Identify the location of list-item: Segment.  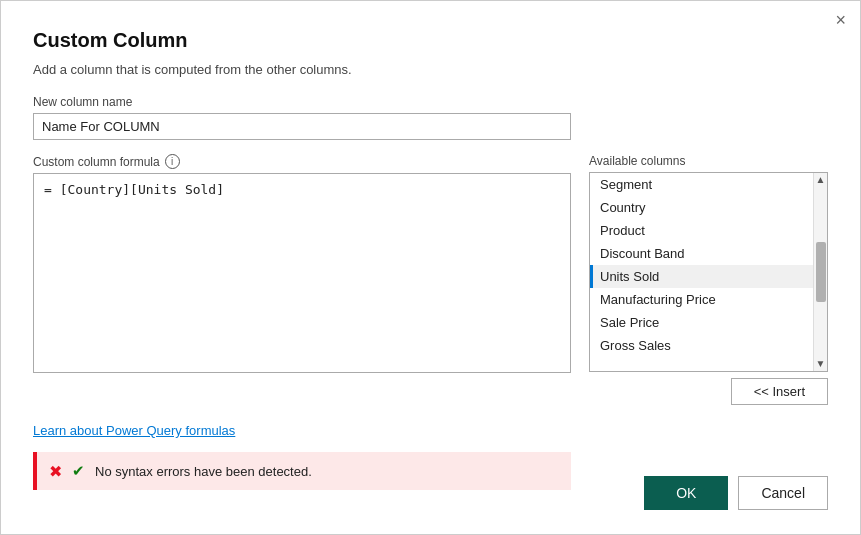
(702, 184).